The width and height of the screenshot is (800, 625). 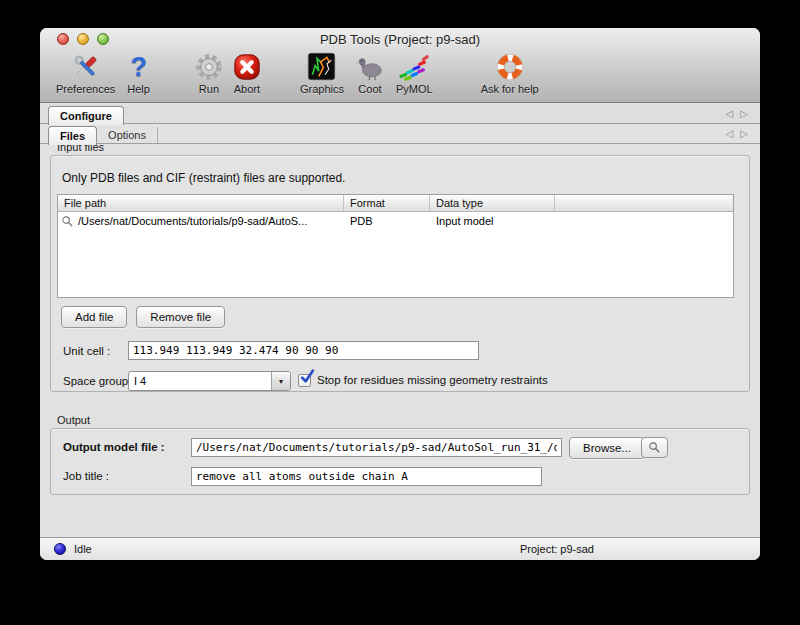 I want to click on window-title: PDB Tools (Project: p9-sad), so click(x=400, y=40).